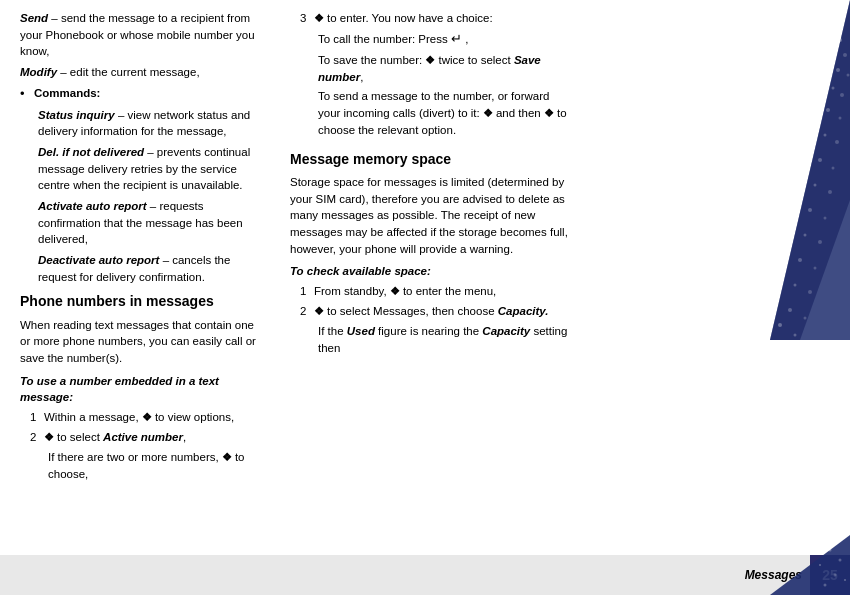 The height and width of the screenshot is (595, 850). What do you see at coordinates (320, 18) in the screenshot?
I see `step3-nav-icon: ❖` at bounding box center [320, 18].